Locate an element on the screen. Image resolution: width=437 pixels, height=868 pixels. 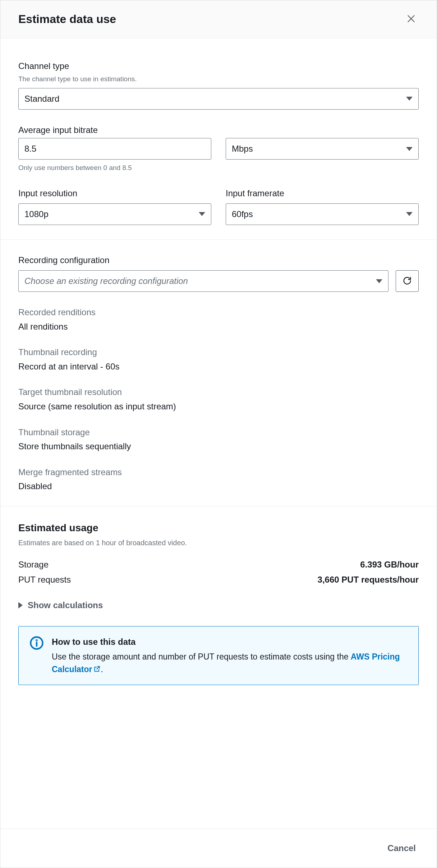
info-text-prefix: Use the storage amount and number of PUT… is located at coordinates (201, 657).